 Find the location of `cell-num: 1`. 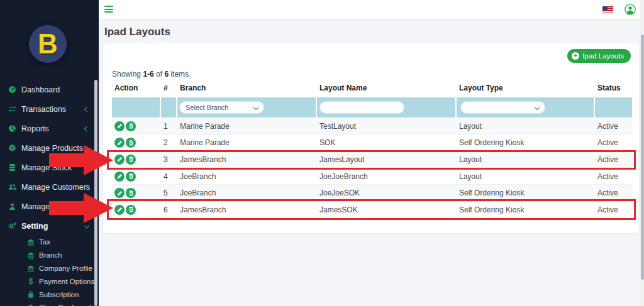

cell-num: 1 is located at coordinates (169, 126).